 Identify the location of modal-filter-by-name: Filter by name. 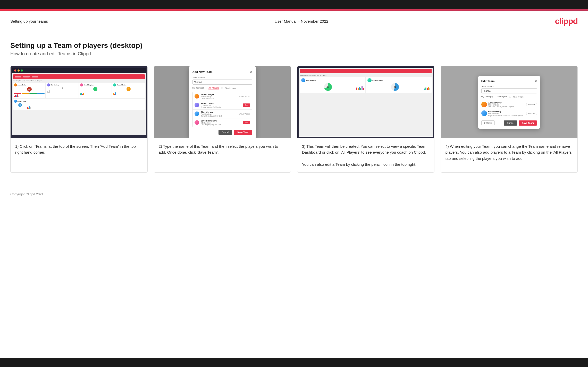
(231, 88).